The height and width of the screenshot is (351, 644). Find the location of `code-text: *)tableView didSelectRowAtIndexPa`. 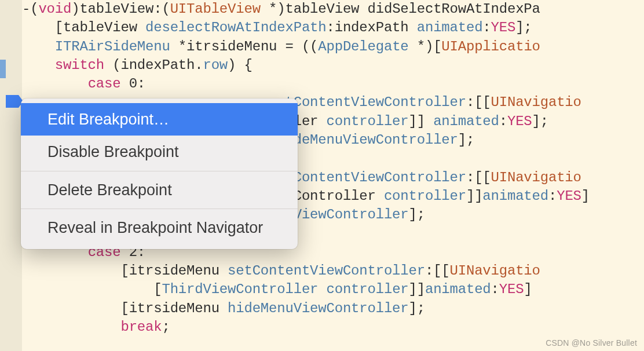

code-text: *)tableView didSelectRowAtIndexPa is located at coordinates (401, 9).